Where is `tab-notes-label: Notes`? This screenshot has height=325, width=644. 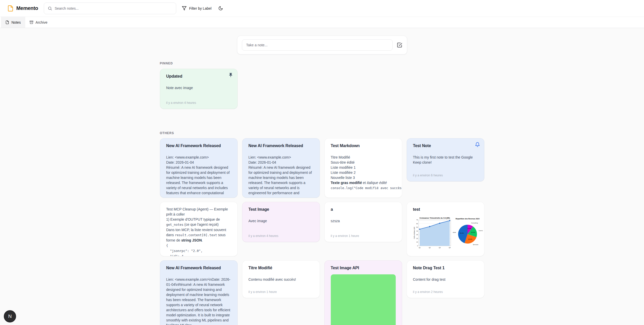 tab-notes-label: Notes is located at coordinates (16, 22).